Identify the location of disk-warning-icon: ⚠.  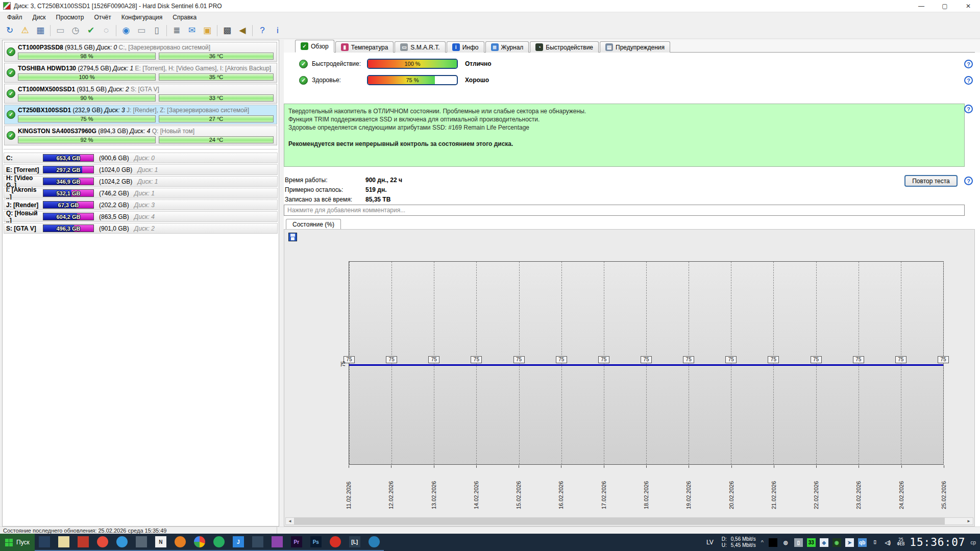
(25, 31).